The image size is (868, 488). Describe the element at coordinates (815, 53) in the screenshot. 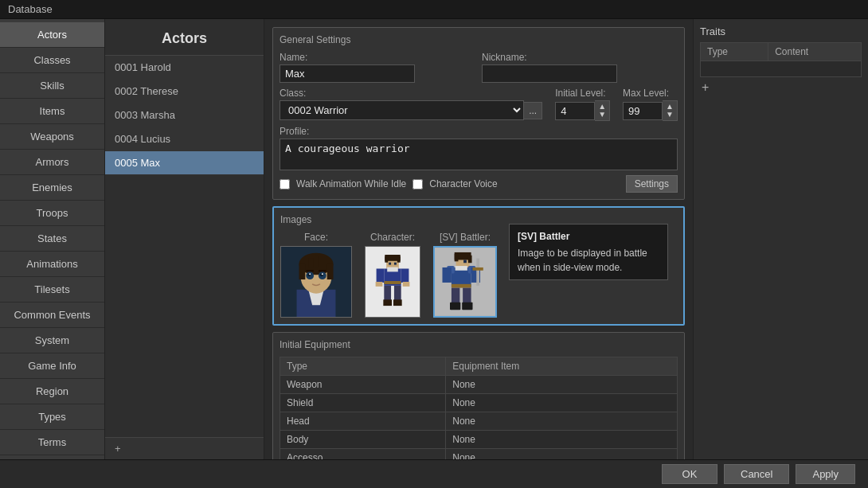

I see `traits-col-content: Content` at that location.